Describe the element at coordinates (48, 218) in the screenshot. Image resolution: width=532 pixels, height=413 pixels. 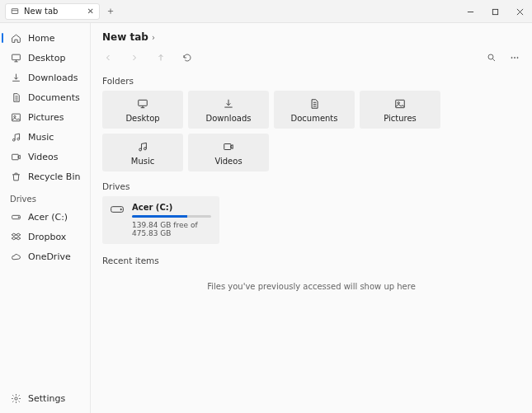
I see `sidebar-item-label: Acer (C:)` at that location.